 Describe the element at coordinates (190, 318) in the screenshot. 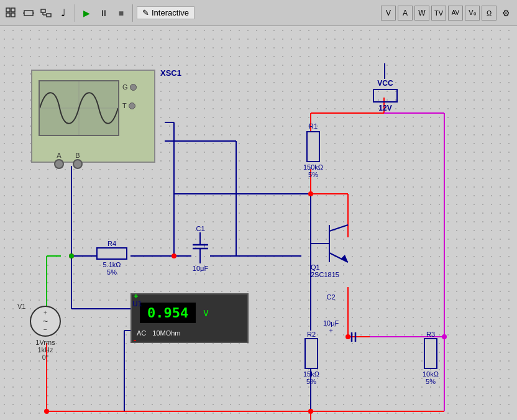

I see `u1-voltmeter: 0.954 V AC 10MOhm + -` at that location.